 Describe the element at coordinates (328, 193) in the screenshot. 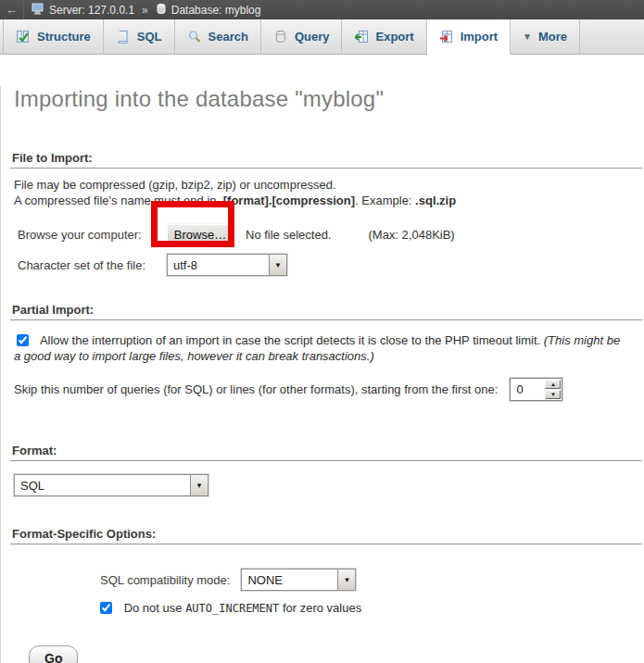

I see `compression-help-text: File may be compressed (gzip, bzip2, zip…` at that location.